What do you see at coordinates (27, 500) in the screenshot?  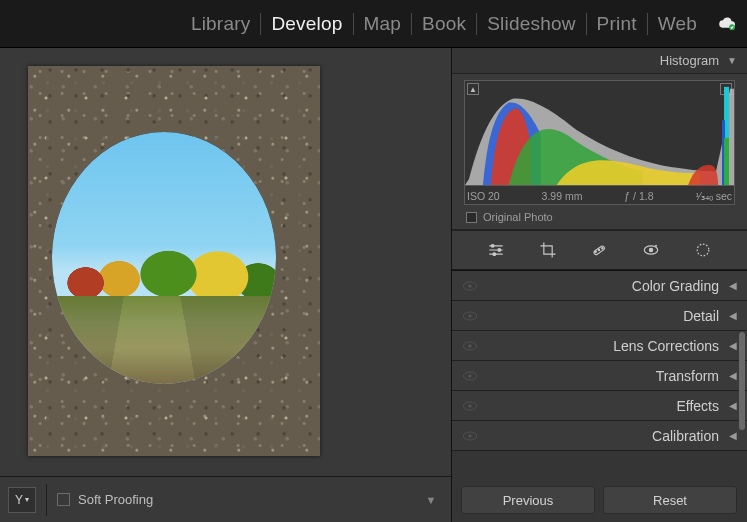 I see `chevron-down-icon: ▾` at bounding box center [27, 500].